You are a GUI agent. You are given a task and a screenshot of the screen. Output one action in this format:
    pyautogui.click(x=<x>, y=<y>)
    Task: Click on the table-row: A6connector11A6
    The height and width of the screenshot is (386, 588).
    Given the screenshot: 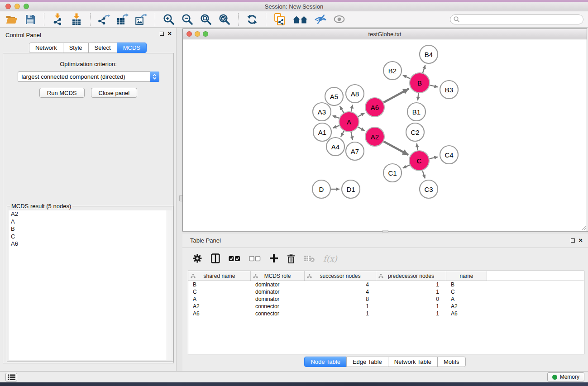 What is the action you would take?
    pyautogui.click(x=386, y=314)
    